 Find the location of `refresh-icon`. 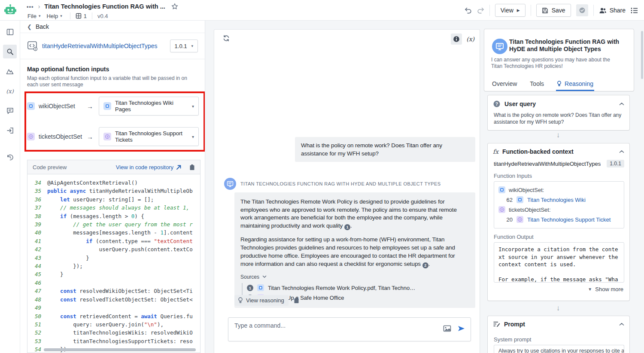

refresh-icon is located at coordinates (226, 38).